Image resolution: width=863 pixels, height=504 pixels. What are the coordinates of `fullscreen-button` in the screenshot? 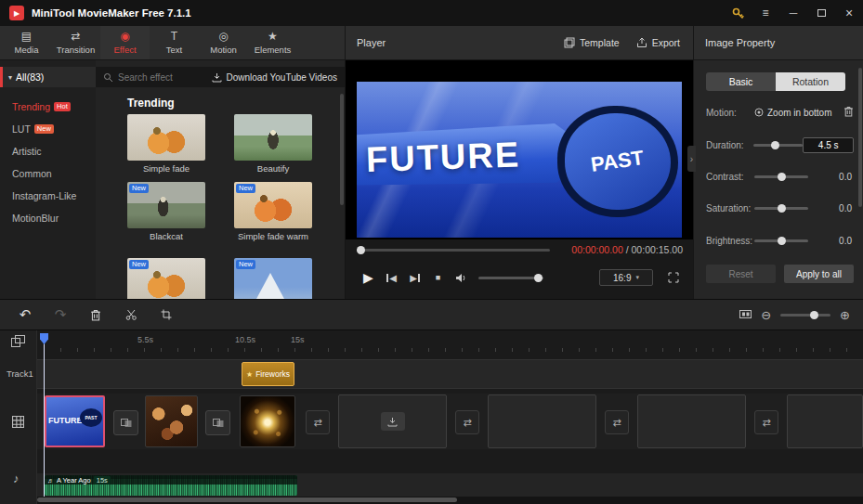 It's located at (673, 278).